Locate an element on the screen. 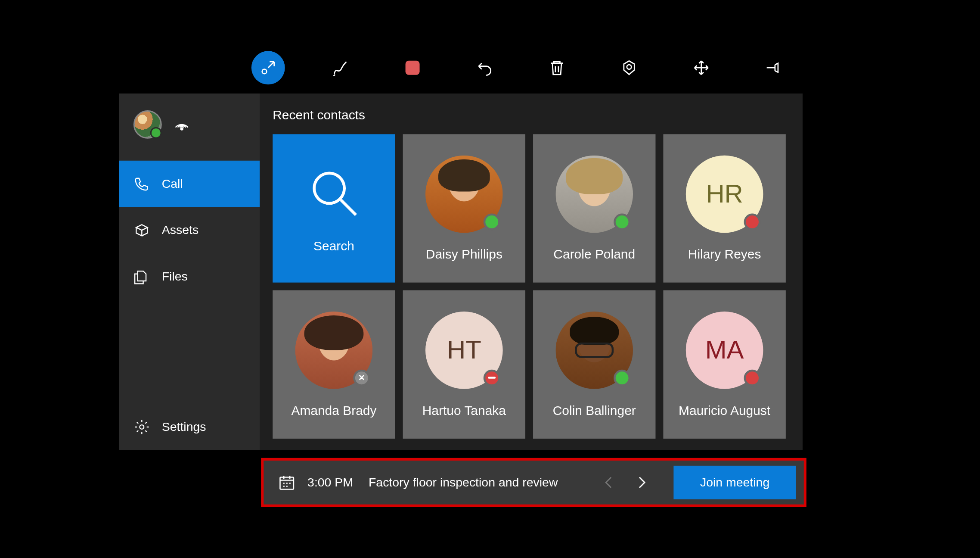 The width and height of the screenshot is (980, 558). contact-tile: Carole Poland is located at coordinates (594, 208).